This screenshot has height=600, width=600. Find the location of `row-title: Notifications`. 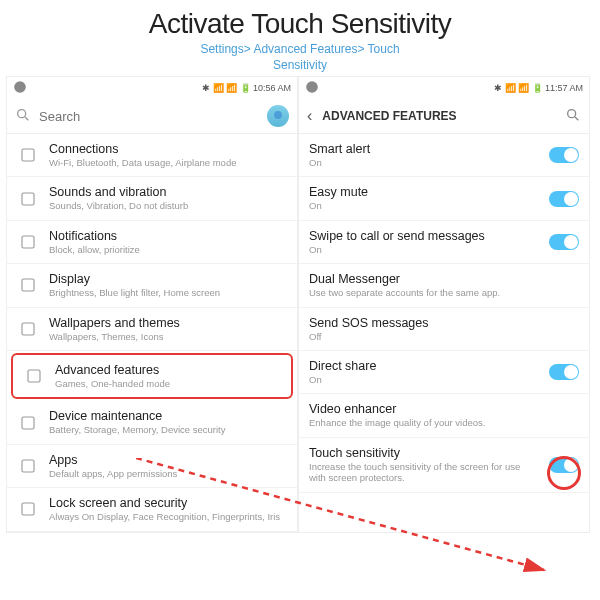

row-title: Notifications is located at coordinates (168, 236).